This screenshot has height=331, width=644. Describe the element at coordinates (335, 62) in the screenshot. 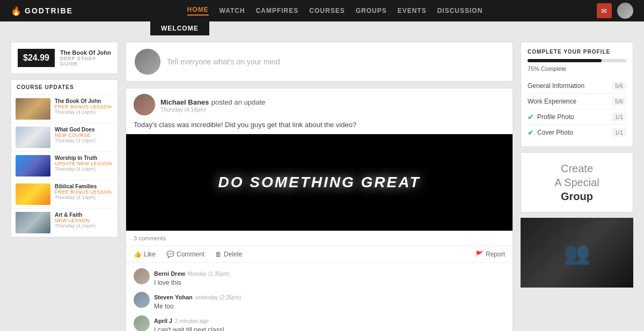

I see `post-placeholder: Tell everyone what's on your mind` at that location.